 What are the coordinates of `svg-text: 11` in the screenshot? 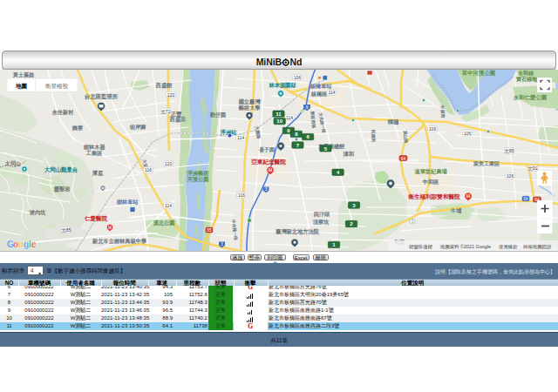 It's located at (279, 114).